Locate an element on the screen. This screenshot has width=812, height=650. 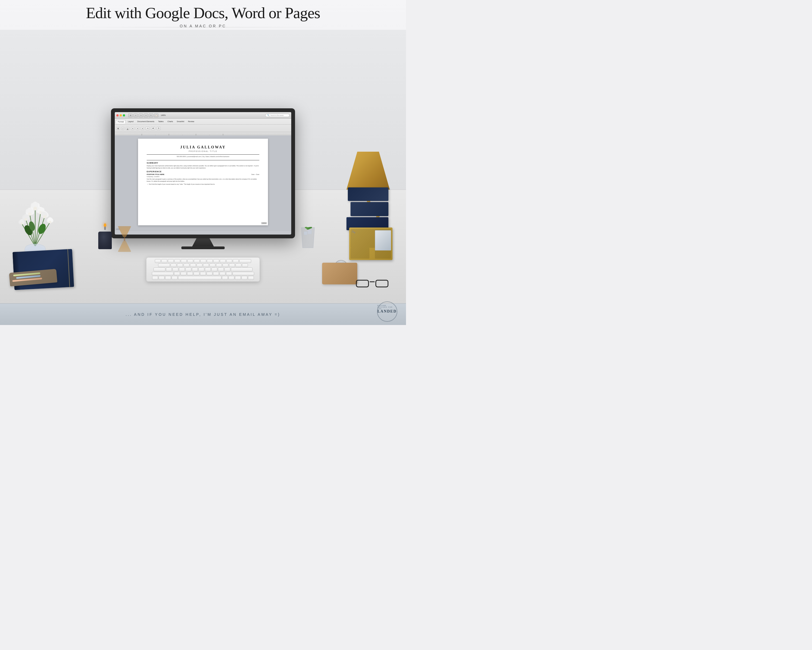
tab-charts: Charts is located at coordinates (170, 121).